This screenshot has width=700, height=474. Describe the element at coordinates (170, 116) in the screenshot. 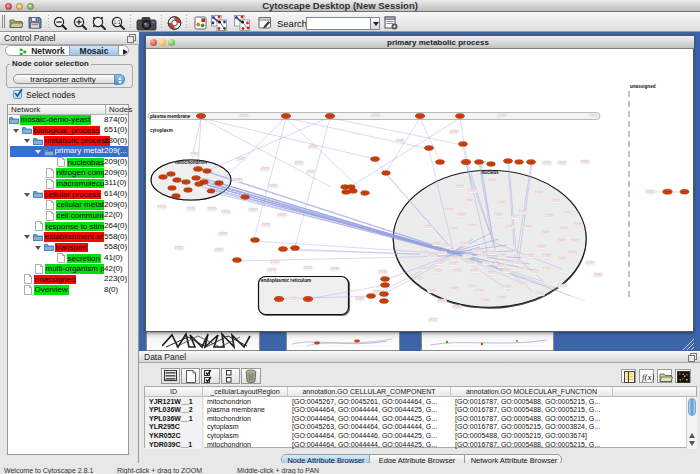

I see `svg-text: plasma membrane` at that location.